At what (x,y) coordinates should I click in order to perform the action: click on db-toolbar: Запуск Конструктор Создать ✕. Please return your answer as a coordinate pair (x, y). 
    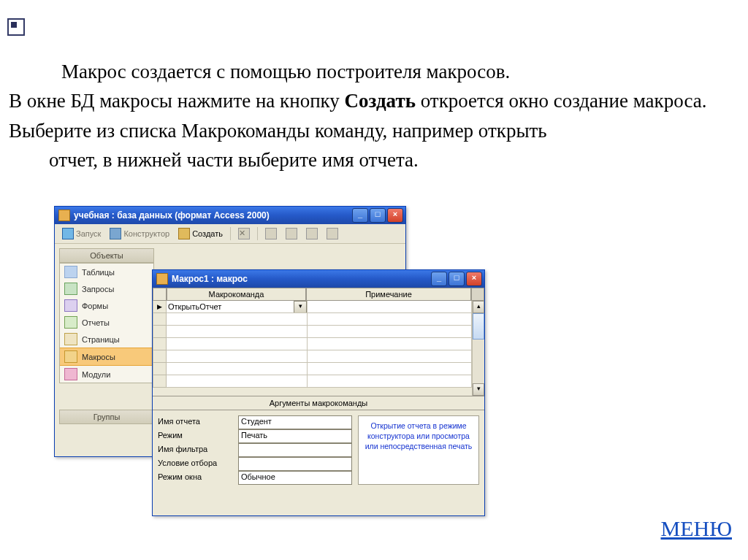
    Looking at the image, I should click on (230, 234).